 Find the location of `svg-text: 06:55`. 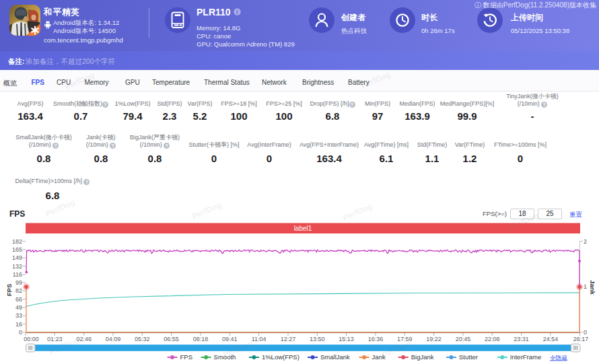

svg-text: 06:55 is located at coordinates (171, 339).